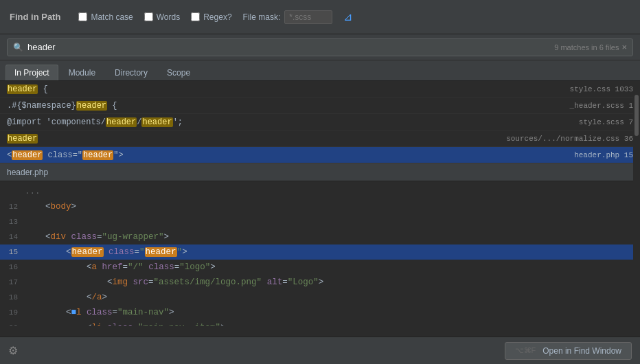 This screenshot has width=640, height=364. I want to click on tabs-bar: In Project Module Directory Scope, so click(320, 71).